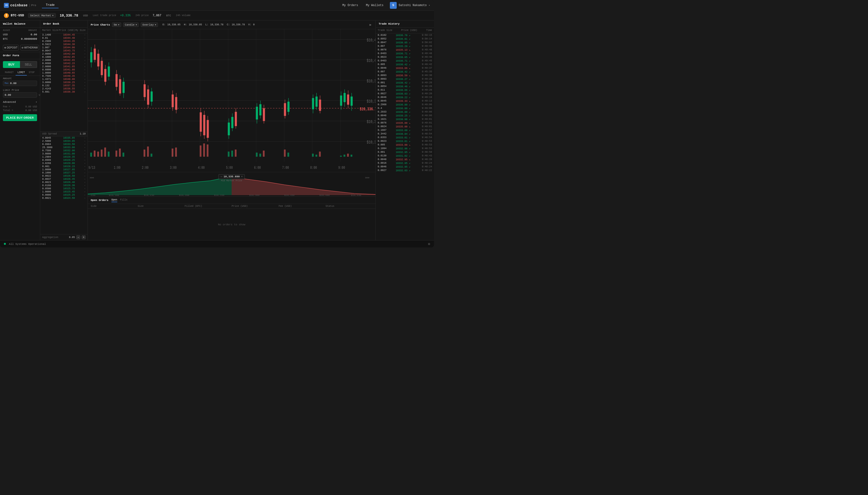 The image size is (868, 495). Describe the element at coordinates (21, 73) in the screenshot. I see `limit-order-tab: LIMIT` at that location.